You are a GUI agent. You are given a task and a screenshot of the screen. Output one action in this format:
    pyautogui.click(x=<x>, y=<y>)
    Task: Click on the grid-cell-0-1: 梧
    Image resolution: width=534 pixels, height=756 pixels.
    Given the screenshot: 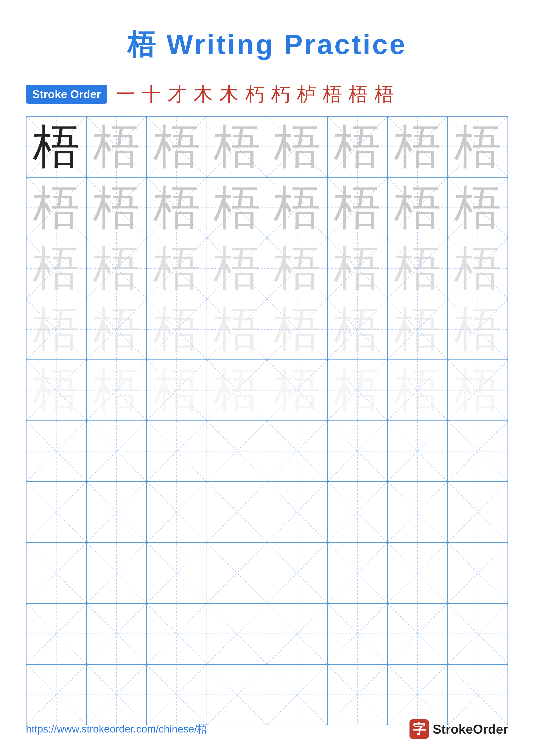 What is the action you would take?
    pyautogui.click(x=117, y=147)
    